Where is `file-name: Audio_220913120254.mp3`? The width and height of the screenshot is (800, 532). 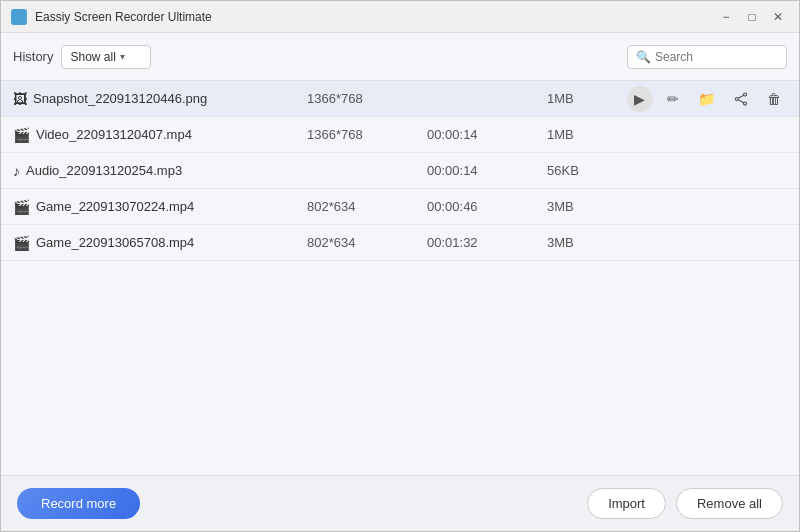
file-name: Audio_220913120254.mp3 is located at coordinates (104, 170).